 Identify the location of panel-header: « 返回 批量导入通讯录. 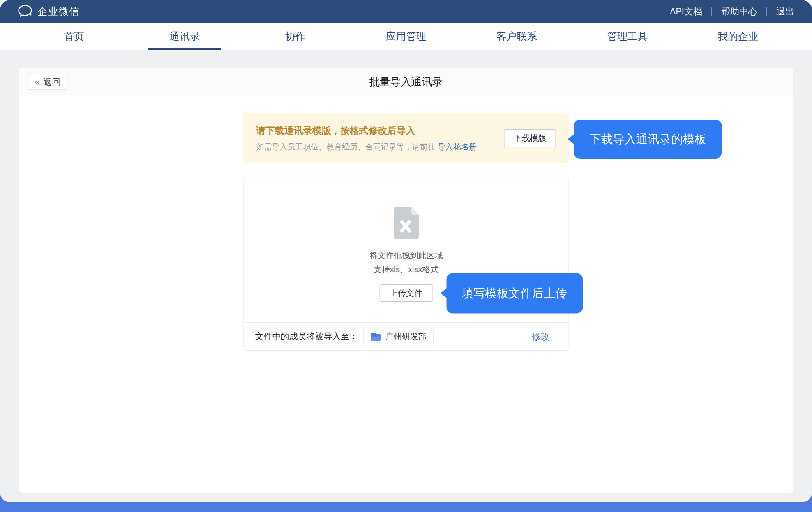
(406, 82).